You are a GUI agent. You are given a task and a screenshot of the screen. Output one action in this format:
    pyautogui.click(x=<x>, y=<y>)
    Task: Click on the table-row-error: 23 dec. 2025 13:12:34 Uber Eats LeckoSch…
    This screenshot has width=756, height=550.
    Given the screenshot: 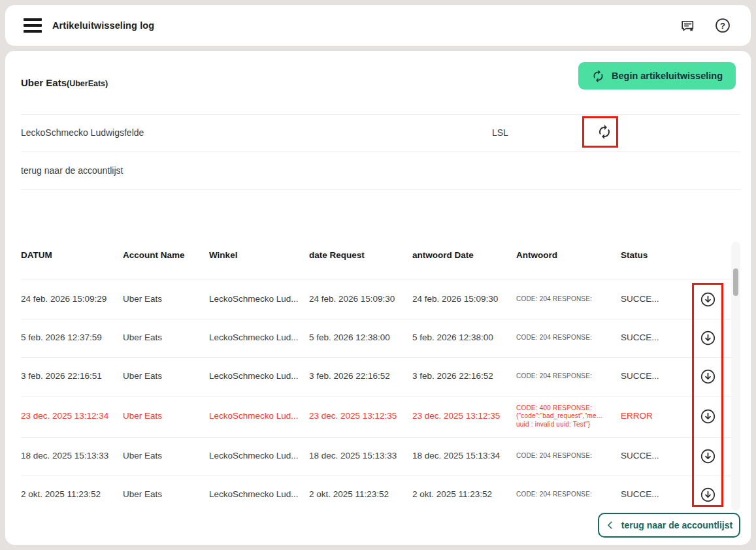 What is the action you would take?
    pyautogui.click(x=378, y=417)
    